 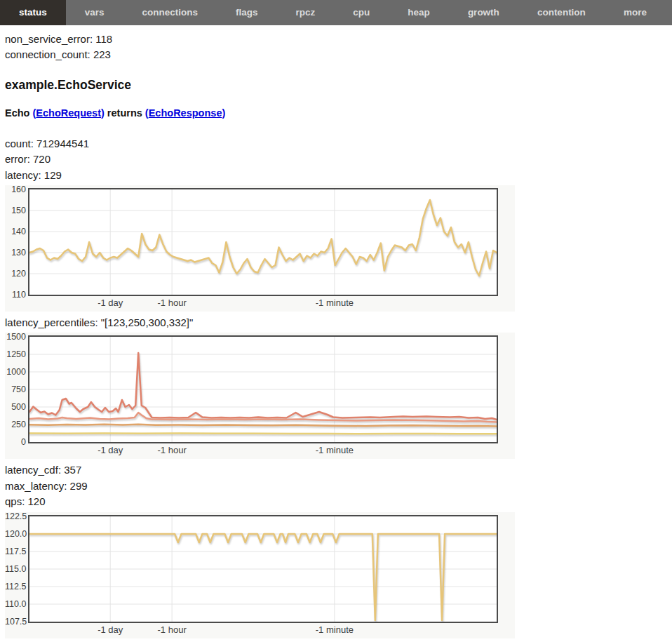 I want to click on stat-latency_cdf: latency_cdf: 357, so click(x=338, y=470).